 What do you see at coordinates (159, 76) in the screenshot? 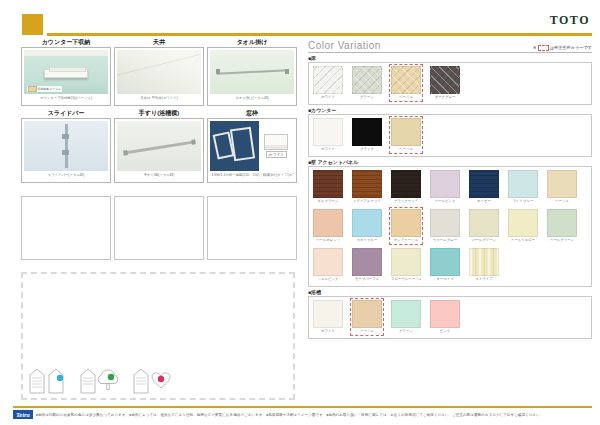
I see `product-photo-box: 天井は 平天井(ホワイト)` at bounding box center [159, 76].